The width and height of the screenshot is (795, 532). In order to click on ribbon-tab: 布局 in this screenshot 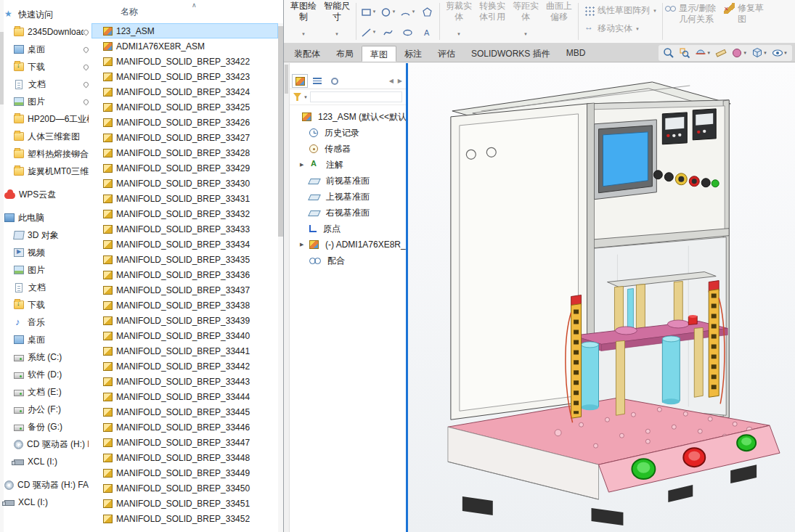, I will do `click(345, 54)`.